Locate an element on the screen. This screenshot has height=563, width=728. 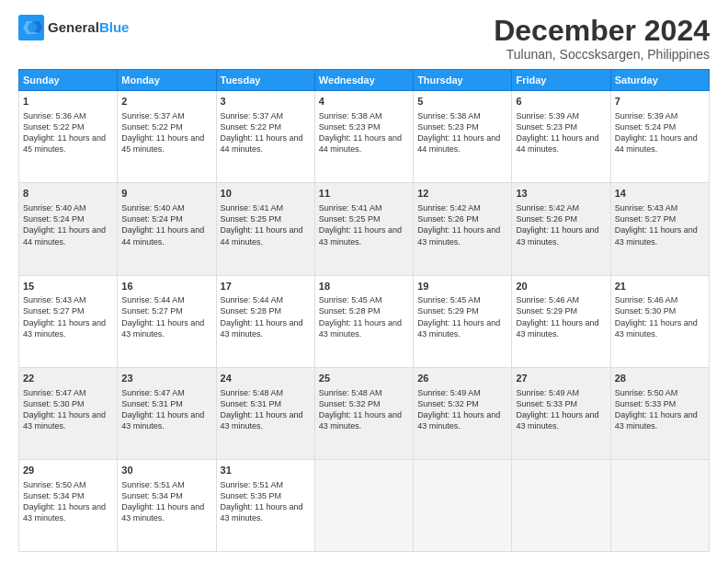
day-info: Sunrise: 5:45 AMSunset: 5:28 PMDaylight:… is located at coordinates (360, 316).